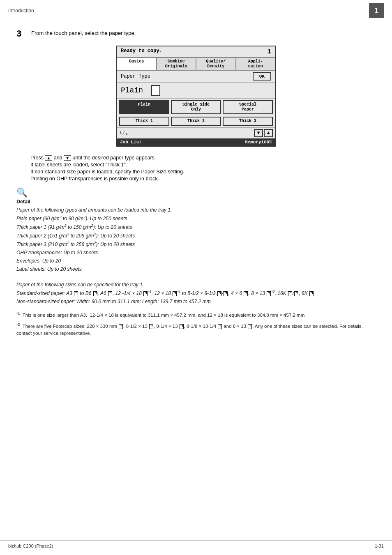  What do you see at coordinates (196, 285) in the screenshot?
I see `detail-line: Paper of the following sizes can be spec…` at bounding box center [196, 285].